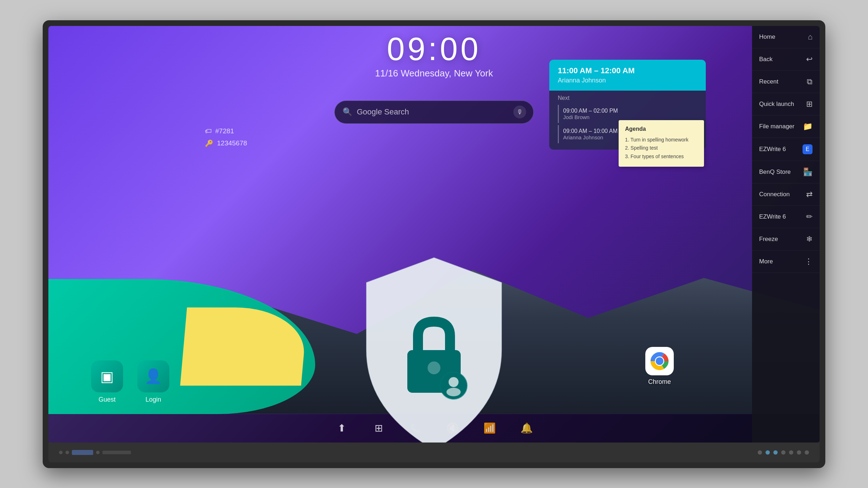  I want to click on calendar-current-person: Arianna Johnson, so click(628, 80).